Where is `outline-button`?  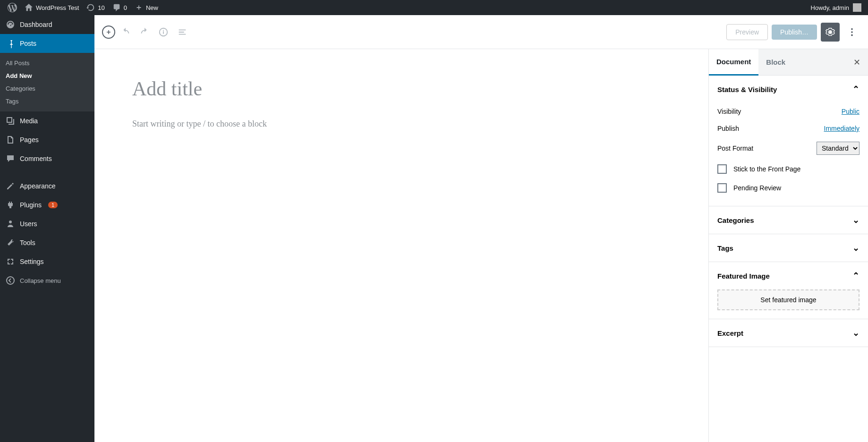
outline-button is located at coordinates (182, 32).